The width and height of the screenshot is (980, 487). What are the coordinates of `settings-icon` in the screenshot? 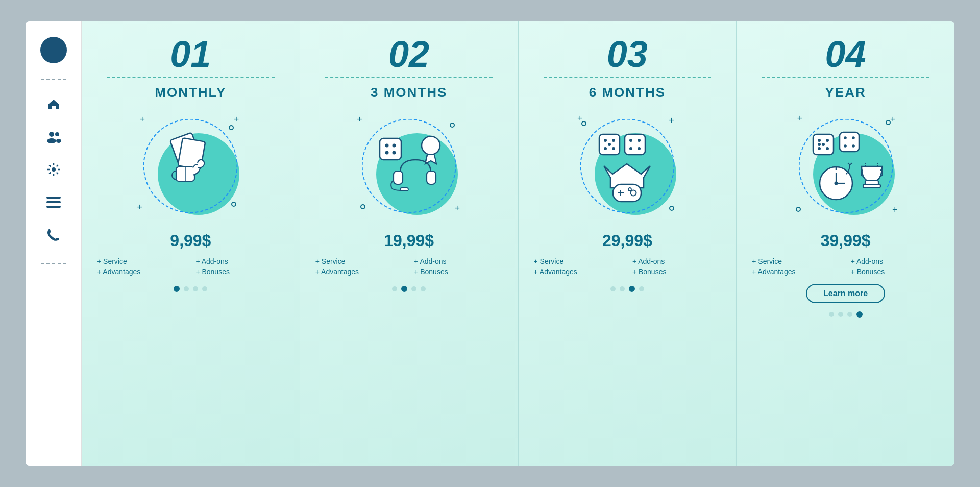 It's located at (54, 169).